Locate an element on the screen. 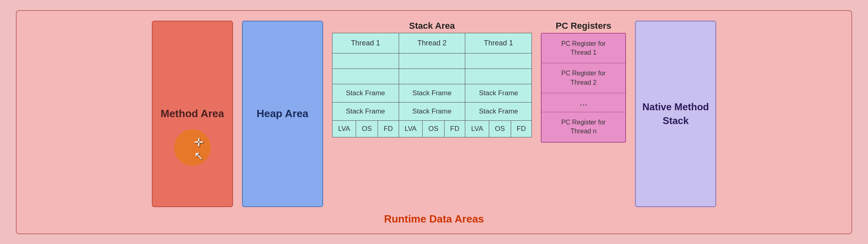  frame-row-1: Stack Frame Stack Frame Stack Frame is located at coordinates (432, 93).